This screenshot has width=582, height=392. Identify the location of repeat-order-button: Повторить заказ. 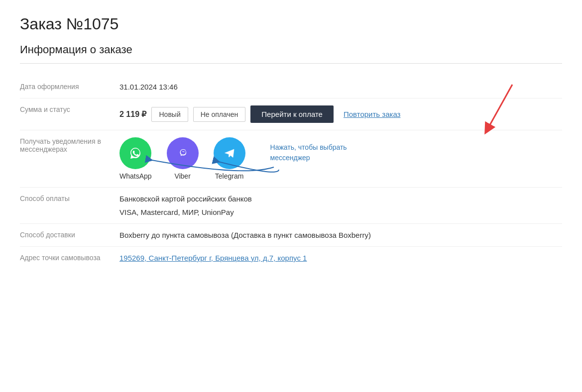
(372, 114).